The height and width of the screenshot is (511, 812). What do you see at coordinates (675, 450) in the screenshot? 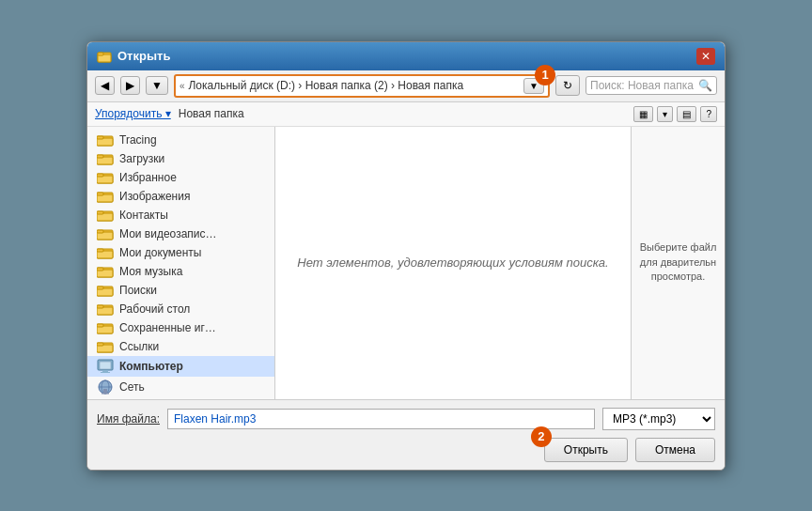
I see `cancel-button: Отмена` at bounding box center [675, 450].